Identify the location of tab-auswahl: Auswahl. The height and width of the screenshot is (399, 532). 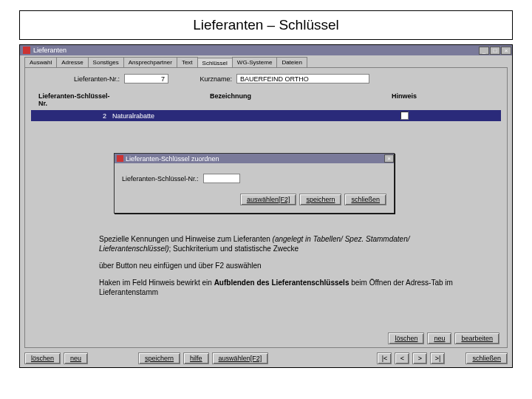
(41, 62).